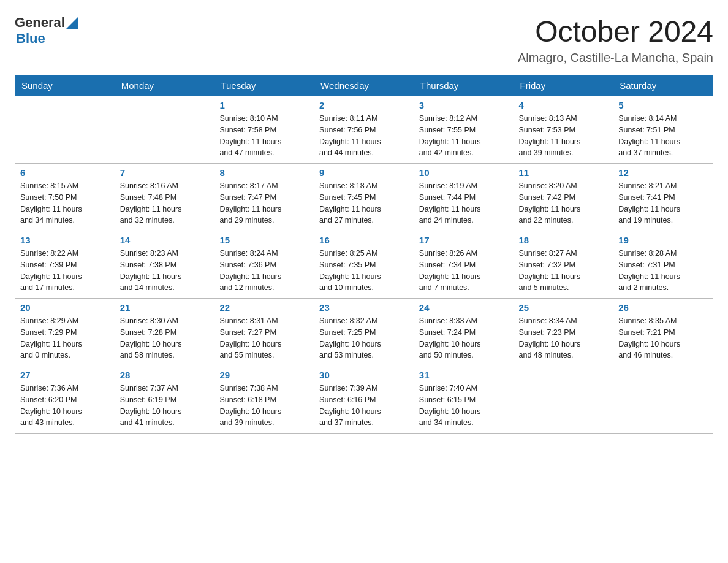  What do you see at coordinates (663, 308) in the screenshot?
I see `day-number: 26` at bounding box center [663, 308].